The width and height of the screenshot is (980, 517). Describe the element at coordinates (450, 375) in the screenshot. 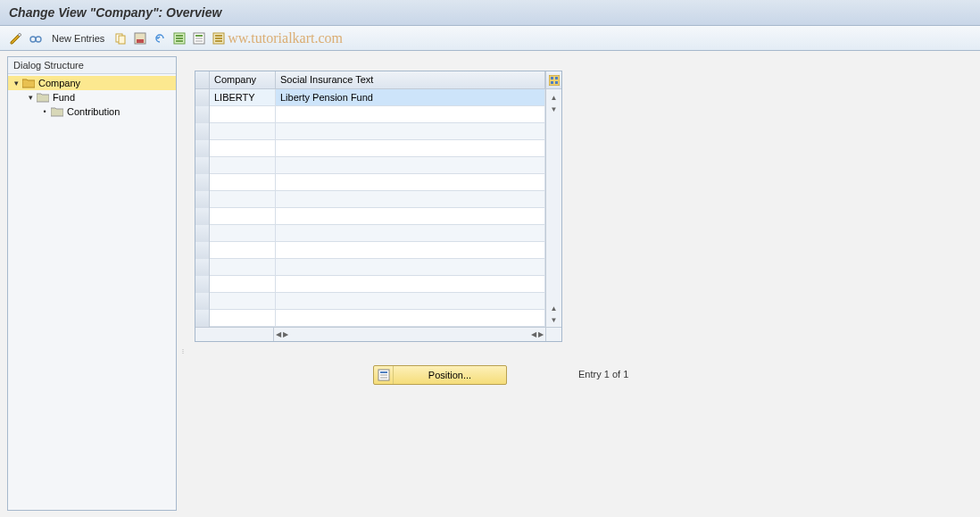

I see `position-button-label: Position...` at that location.